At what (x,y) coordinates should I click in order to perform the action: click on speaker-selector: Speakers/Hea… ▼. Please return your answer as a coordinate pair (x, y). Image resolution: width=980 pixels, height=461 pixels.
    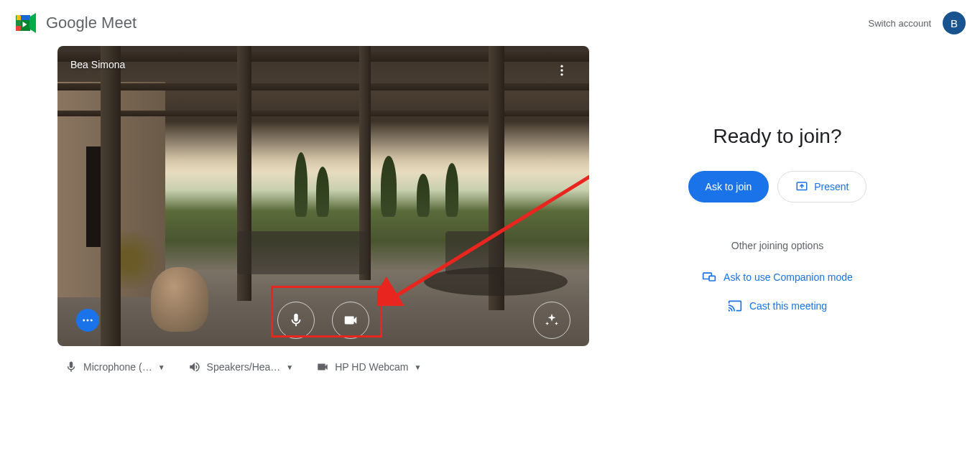
    Looking at the image, I should click on (241, 367).